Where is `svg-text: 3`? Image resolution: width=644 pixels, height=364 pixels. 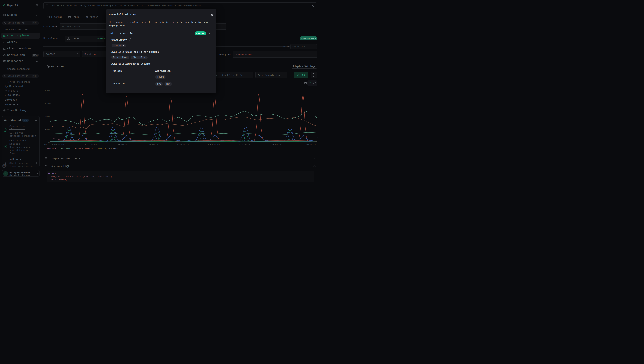 svg-text: 3 is located at coordinates (88, 17).